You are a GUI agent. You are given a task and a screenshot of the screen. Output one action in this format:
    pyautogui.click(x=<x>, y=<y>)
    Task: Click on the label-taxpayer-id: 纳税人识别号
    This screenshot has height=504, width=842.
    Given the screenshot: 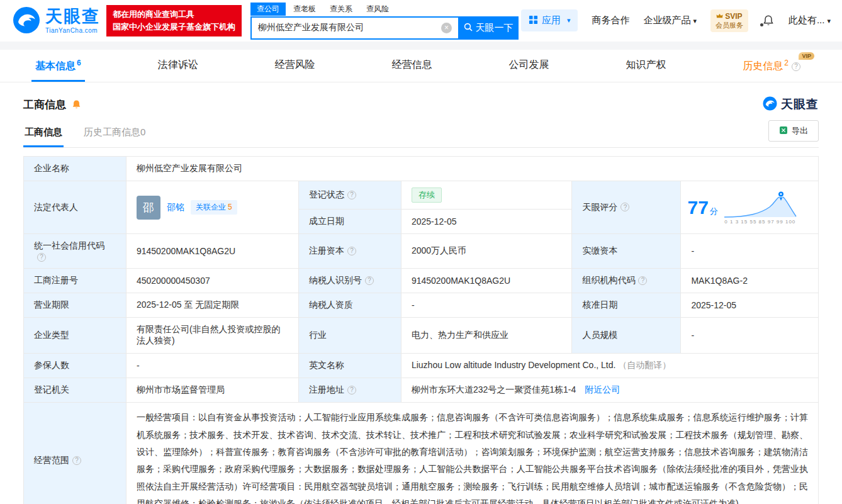 What is the action you would take?
    pyautogui.click(x=350, y=281)
    